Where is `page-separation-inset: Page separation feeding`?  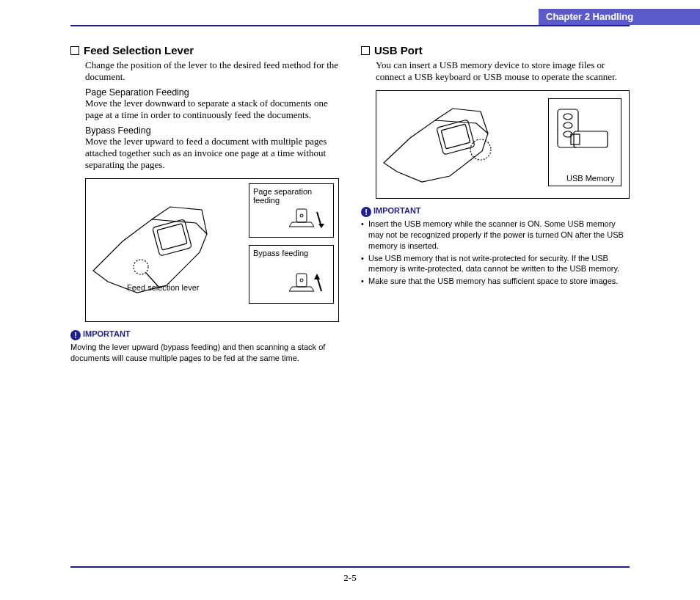
page-separation-inset: Page separation feeding is located at coordinates (291, 211).